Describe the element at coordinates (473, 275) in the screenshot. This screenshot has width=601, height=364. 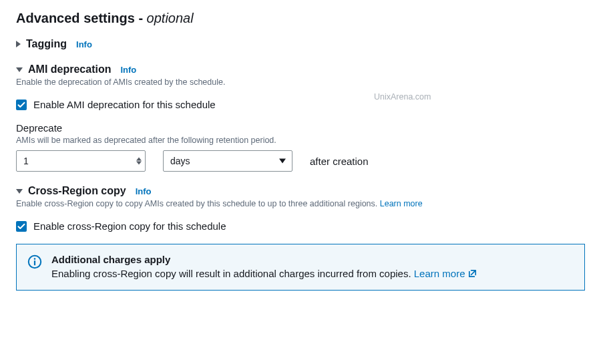
I see `external-link-icon` at that location.